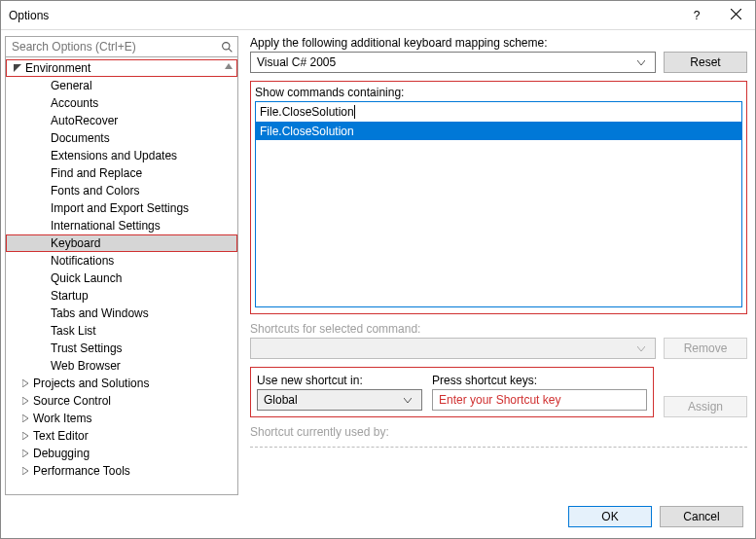 Image resolution: width=756 pixels, height=539 pixels. Describe the element at coordinates (280, 400) in the screenshot. I see `use-shortcut-in-value: Global` at that location.